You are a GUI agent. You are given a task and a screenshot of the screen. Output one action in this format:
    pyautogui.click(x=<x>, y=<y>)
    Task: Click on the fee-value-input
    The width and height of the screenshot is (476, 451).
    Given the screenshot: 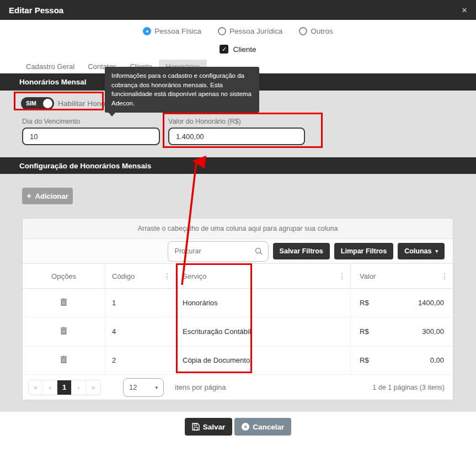 What is the action you would take?
    pyautogui.click(x=237, y=136)
    